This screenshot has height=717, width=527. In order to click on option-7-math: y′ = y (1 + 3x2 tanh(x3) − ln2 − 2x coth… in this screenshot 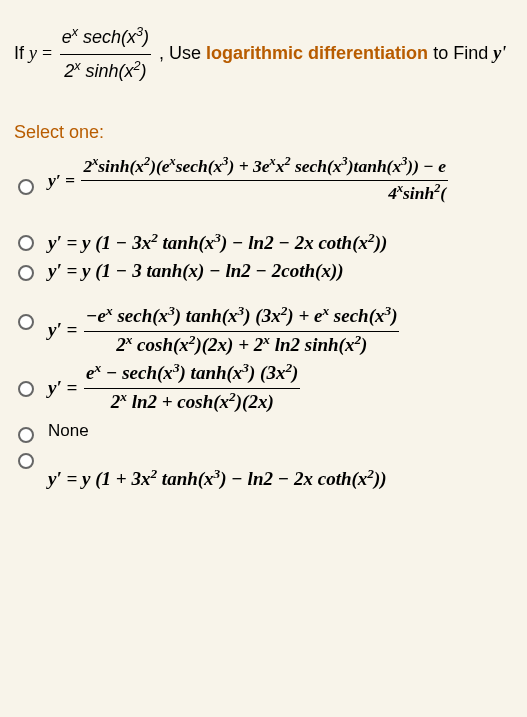, I will do `click(218, 470)`.